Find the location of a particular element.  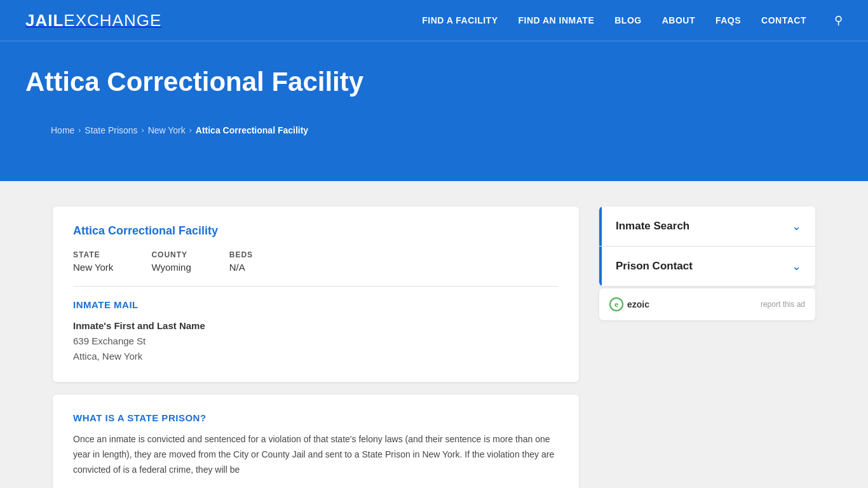

ezoic-text: ezoic is located at coordinates (638, 304).